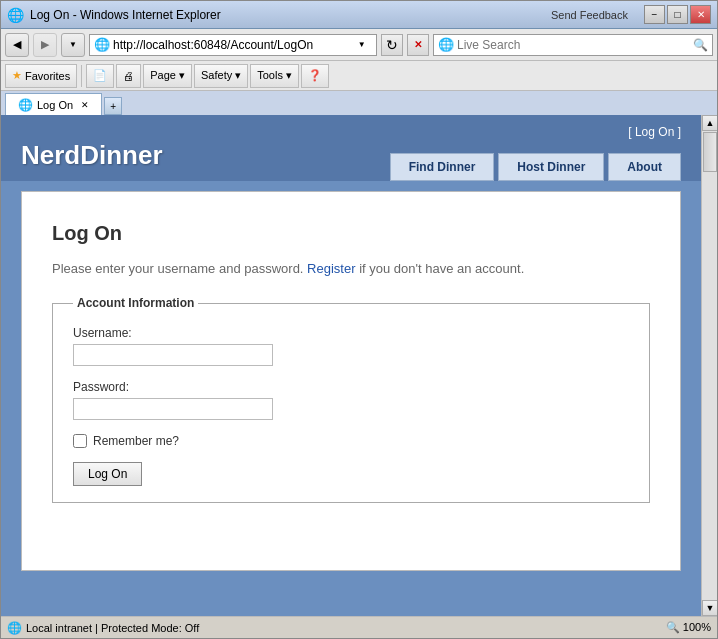  I want to click on favorites-label: Favorites, so click(48, 76).